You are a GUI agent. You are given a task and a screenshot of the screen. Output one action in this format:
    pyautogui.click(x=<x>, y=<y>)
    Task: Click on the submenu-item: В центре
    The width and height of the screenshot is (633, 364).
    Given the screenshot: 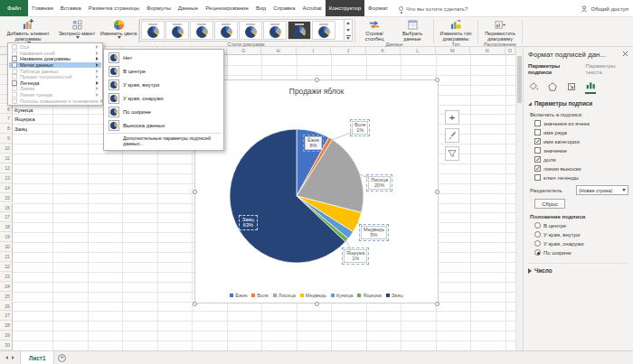 What is the action you would take?
    pyautogui.click(x=164, y=70)
    